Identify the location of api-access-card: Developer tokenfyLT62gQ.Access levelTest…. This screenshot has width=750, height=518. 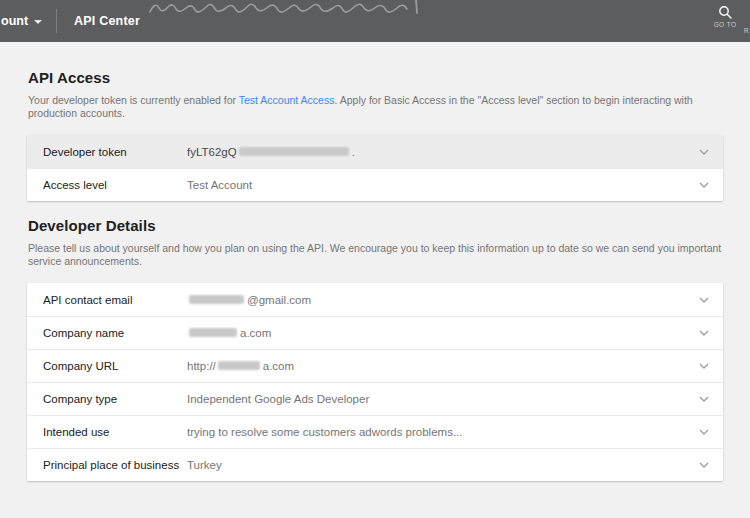
(375, 168).